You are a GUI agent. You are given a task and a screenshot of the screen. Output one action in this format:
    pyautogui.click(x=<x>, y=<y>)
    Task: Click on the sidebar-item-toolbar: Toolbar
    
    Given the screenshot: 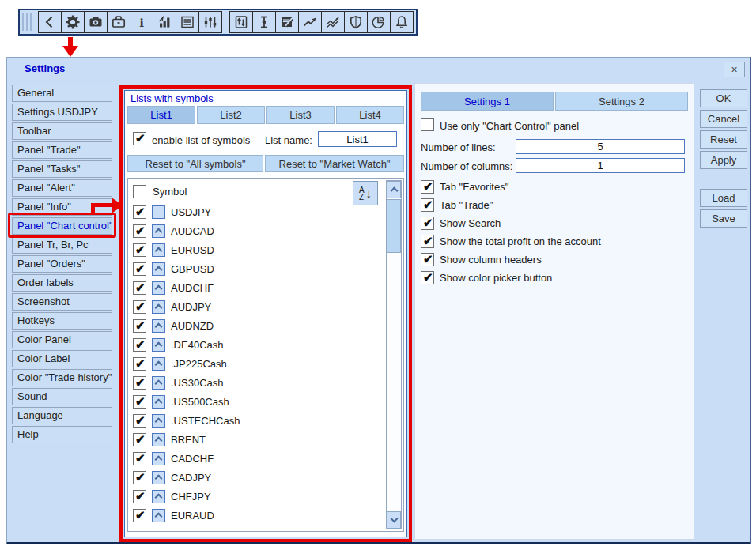 What is the action you would take?
    pyautogui.click(x=62, y=131)
    